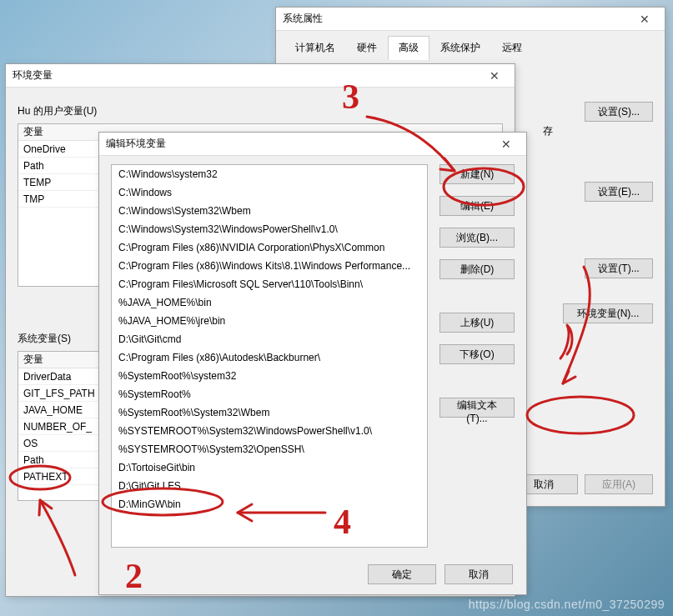  I want to click on env-vars-button: 环境变量(N)..., so click(608, 313).